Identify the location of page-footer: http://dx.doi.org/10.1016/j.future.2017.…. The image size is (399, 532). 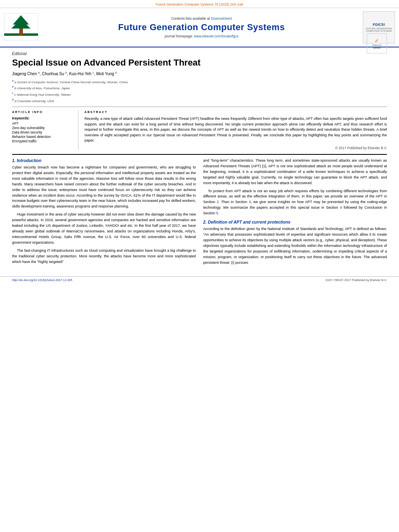
(200, 280).